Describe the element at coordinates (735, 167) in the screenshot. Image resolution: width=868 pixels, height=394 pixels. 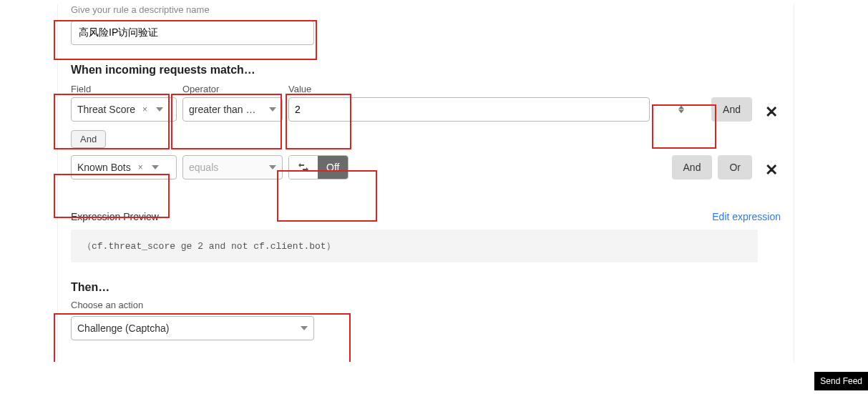
I see `or-button: Or` at that location.